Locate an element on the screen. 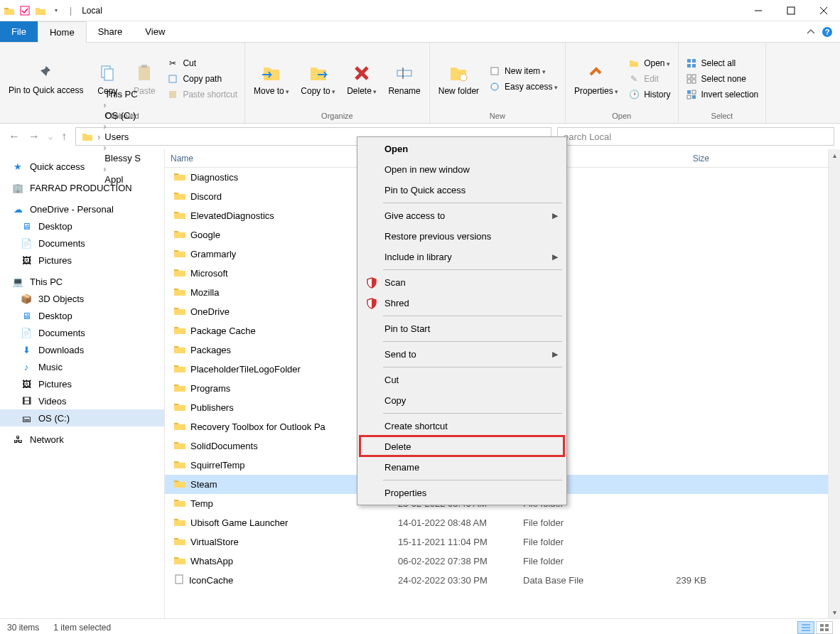  context-item-delete: Delete is located at coordinates (462, 446).